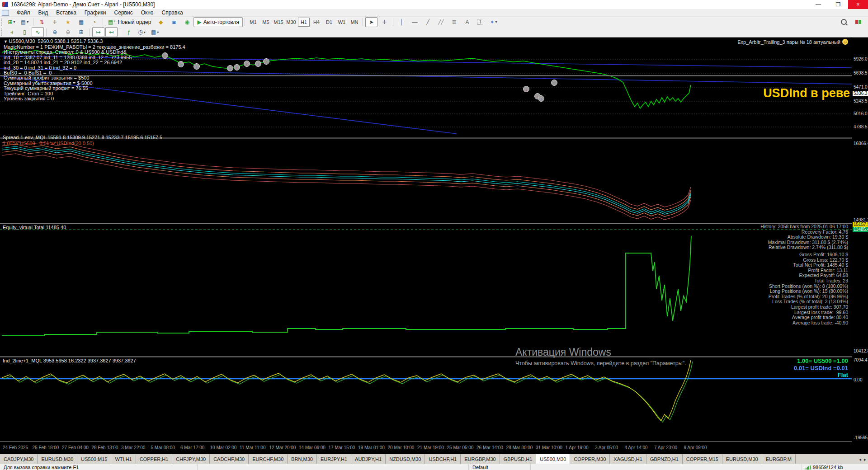 The height and width of the screenshot is (470, 868). I want to click on zoom-out-button: ⊖, so click(68, 32).